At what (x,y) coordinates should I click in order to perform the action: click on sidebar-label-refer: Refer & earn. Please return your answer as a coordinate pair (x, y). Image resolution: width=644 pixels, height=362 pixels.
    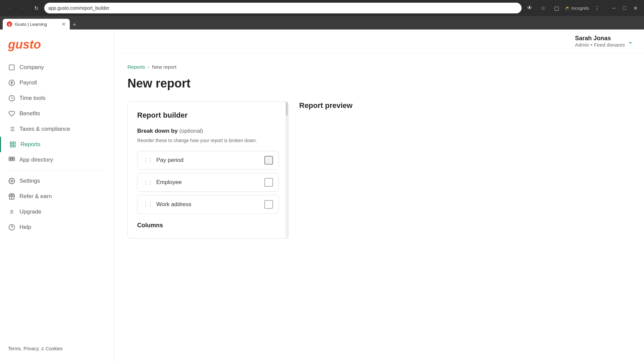
    Looking at the image, I should click on (36, 196).